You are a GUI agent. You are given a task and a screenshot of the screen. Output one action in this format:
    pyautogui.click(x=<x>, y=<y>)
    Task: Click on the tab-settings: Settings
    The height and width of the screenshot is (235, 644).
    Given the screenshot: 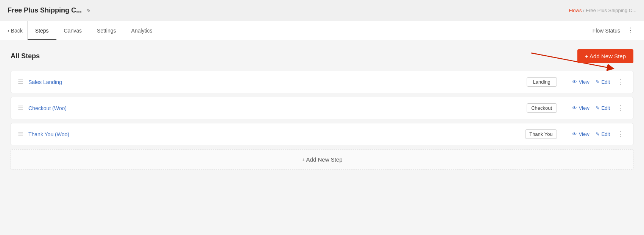 What is the action you would take?
    pyautogui.click(x=107, y=31)
    